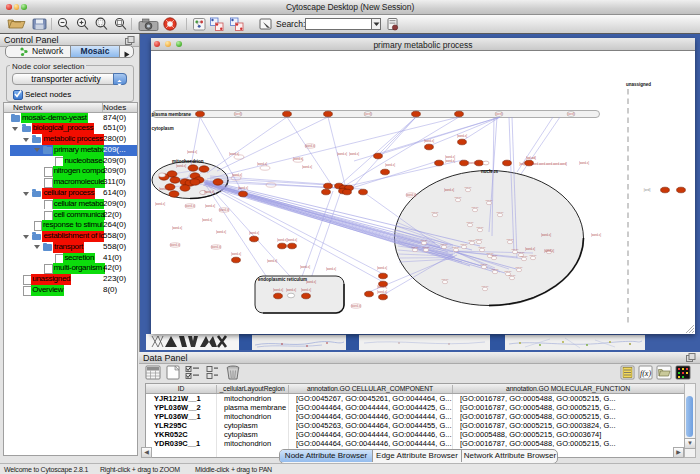 Image resolution: width=700 pixels, height=474 pixels. I want to click on svg-text: mitochondrion, so click(188, 162).